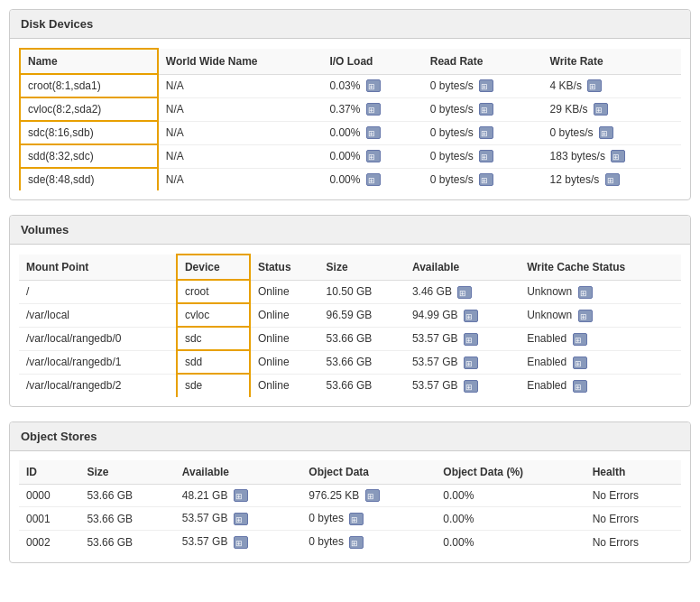 The image size is (700, 602). What do you see at coordinates (97, 315) in the screenshot?
I see `vol-mountpoint-cell: /var/local` at bounding box center [97, 315].